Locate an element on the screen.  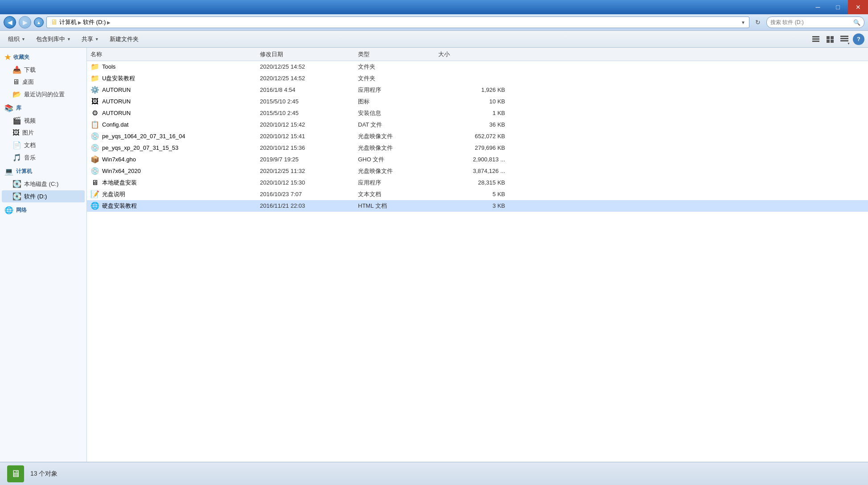
library-button: 包含到库中 ▼ is located at coordinates (53, 39).